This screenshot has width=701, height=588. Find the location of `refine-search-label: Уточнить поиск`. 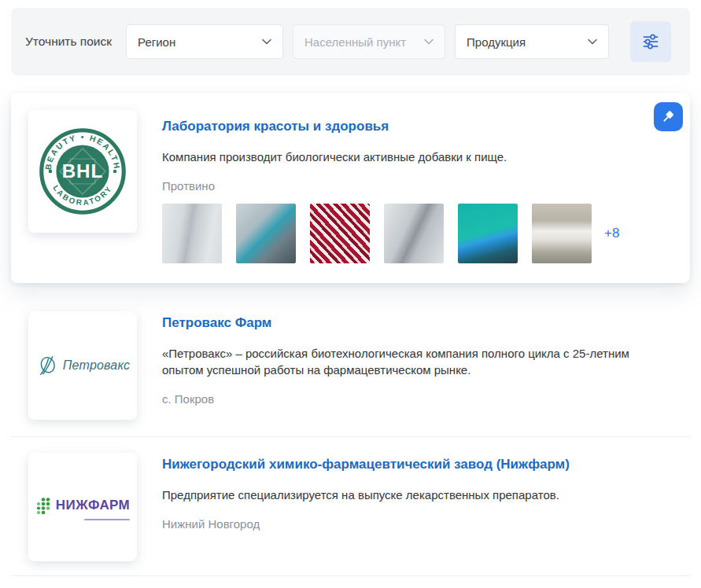

refine-search-label: Уточнить поиск is located at coordinates (68, 42).